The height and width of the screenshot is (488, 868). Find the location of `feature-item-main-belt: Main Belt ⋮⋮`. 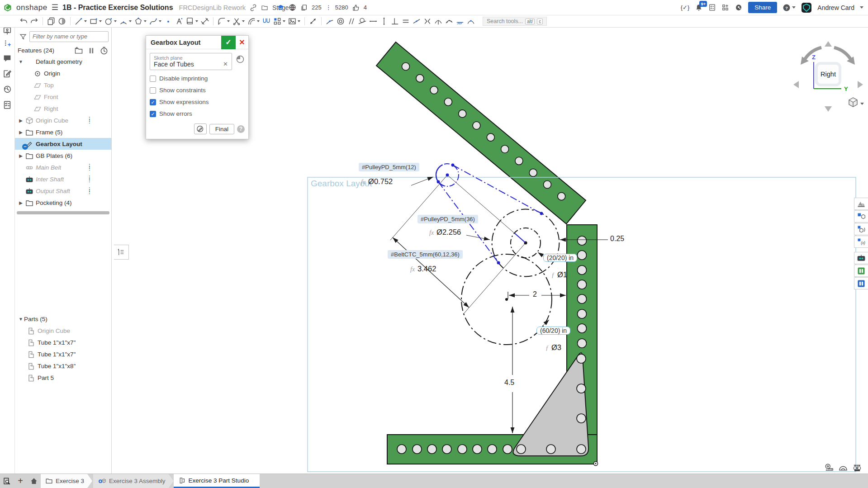

feature-item-main-belt: Main Belt ⋮⋮ is located at coordinates (63, 167).